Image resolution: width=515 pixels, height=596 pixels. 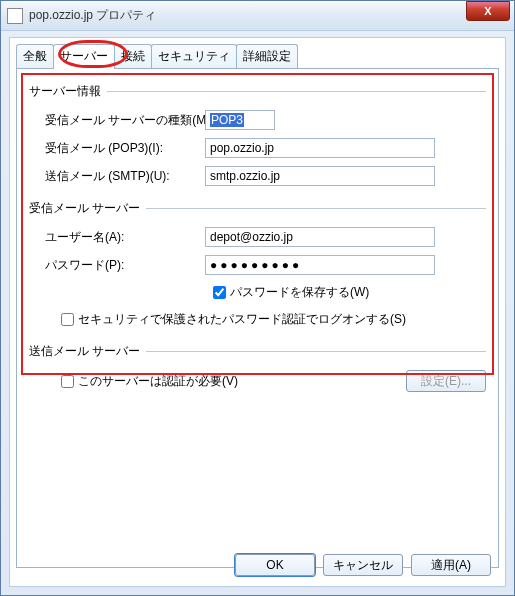 What do you see at coordinates (363, 565) in the screenshot?
I see `cancel-button: キャンセル` at bounding box center [363, 565].